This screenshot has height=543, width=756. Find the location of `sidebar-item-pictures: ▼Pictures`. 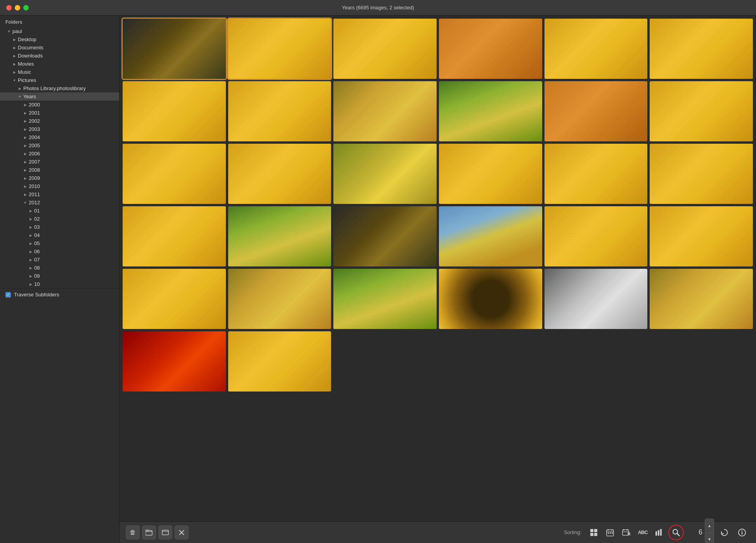

sidebar-item-pictures: ▼Pictures is located at coordinates (60, 80).